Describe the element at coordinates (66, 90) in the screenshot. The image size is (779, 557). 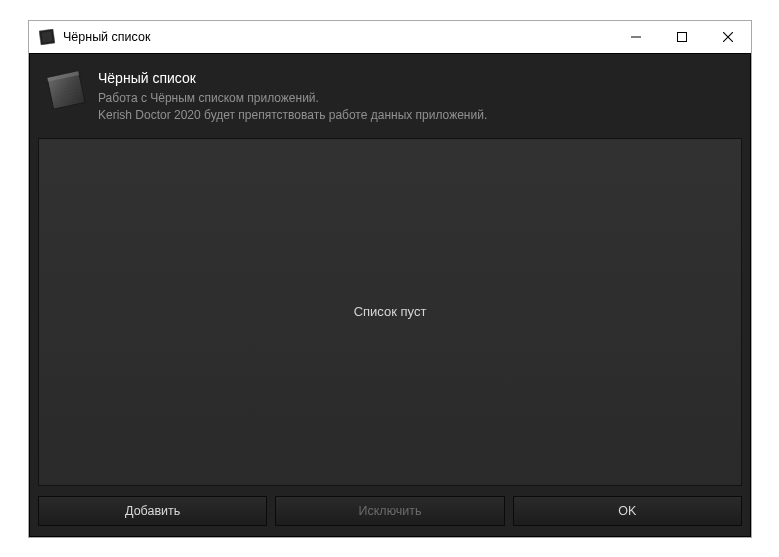
I see `blacklist-icon` at that location.